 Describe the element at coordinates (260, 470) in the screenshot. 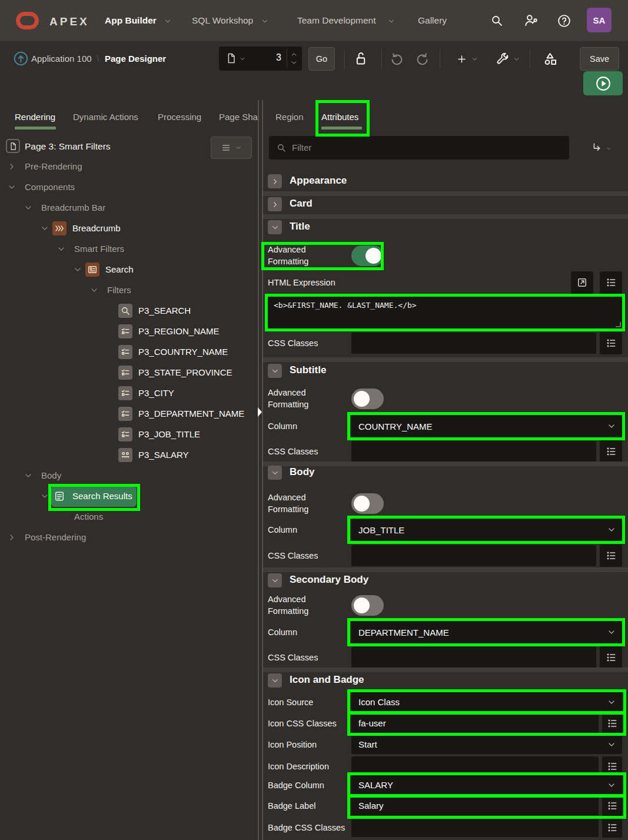

I see `panel-splitter` at that location.